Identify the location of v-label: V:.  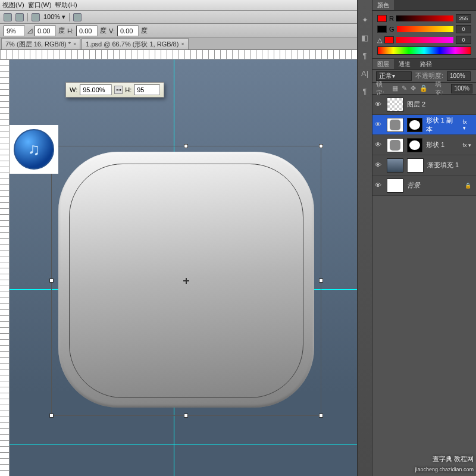
(112, 31).